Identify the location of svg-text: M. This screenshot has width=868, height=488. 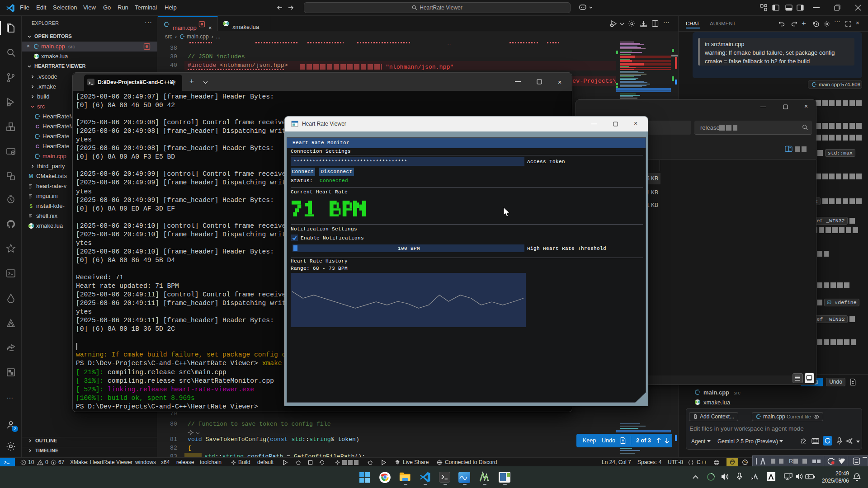
(31, 176).